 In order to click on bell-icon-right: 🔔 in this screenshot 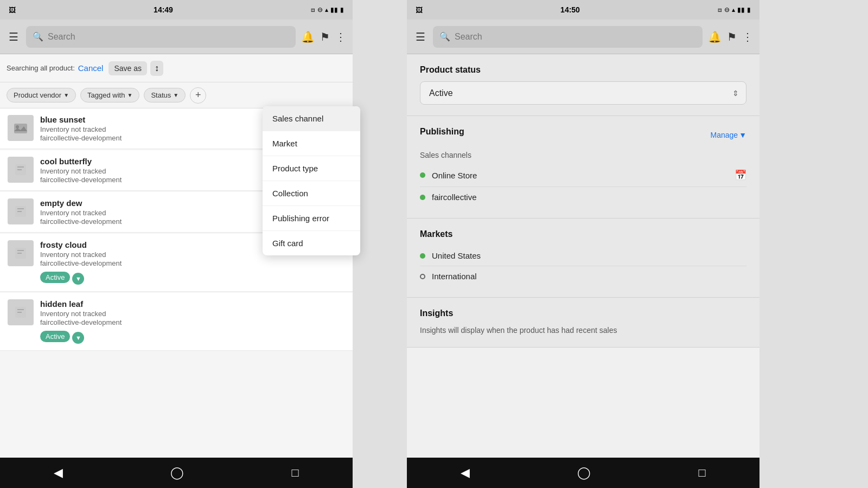, I will do `click(715, 37)`.